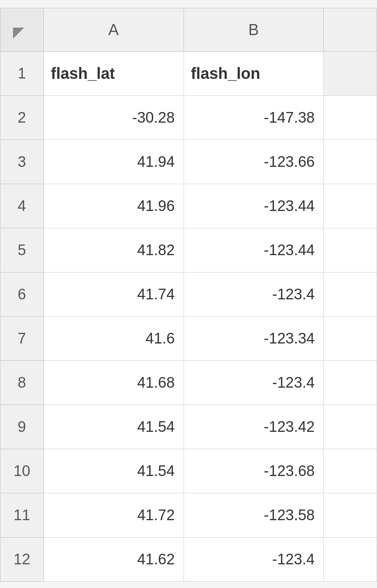 This screenshot has height=588, width=377. Describe the element at coordinates (22, 383) in the screenshot. I see `row-number-8: 8` at that location.